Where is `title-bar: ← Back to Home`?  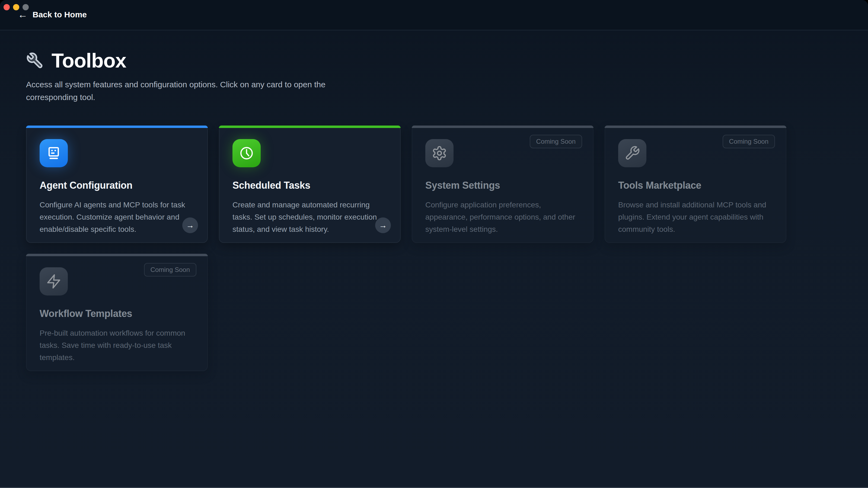 title-bar: ← Back to Home is located at coordinates (434, 15).